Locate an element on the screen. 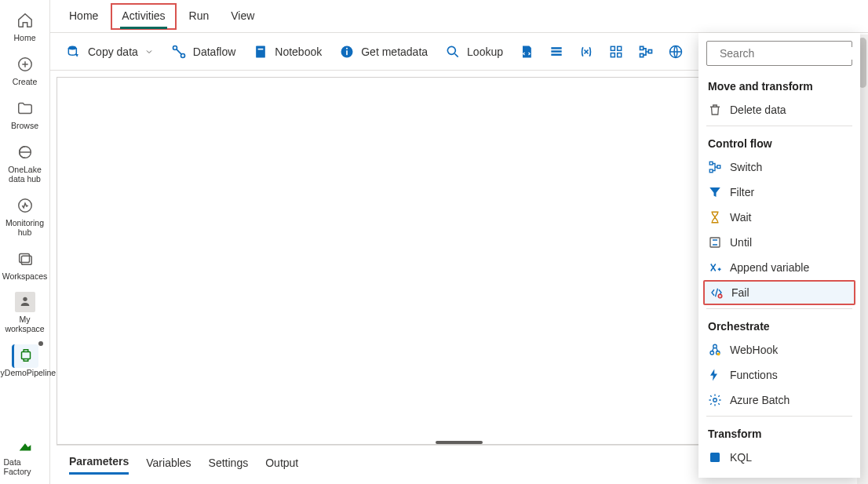  rail-my-workspace: My workspace is located at coordinates (25, 314).